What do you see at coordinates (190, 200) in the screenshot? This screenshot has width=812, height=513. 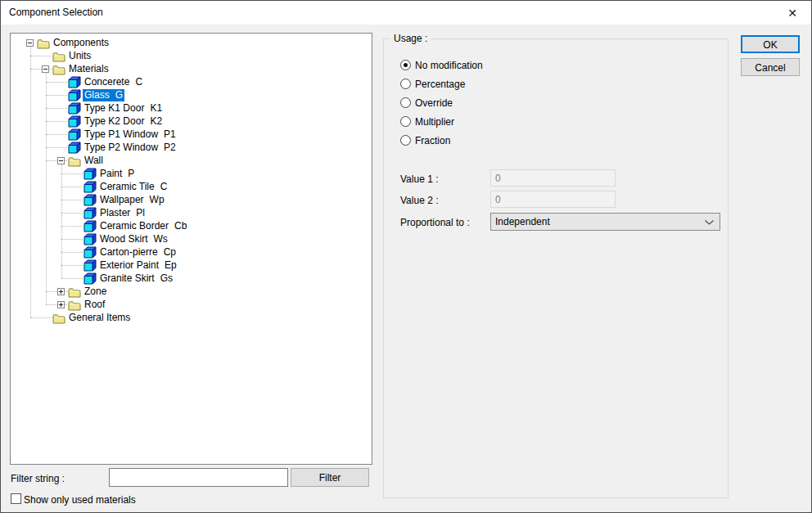 I see `tree-item: WallpaperWp` at bounding box center [190, 200].